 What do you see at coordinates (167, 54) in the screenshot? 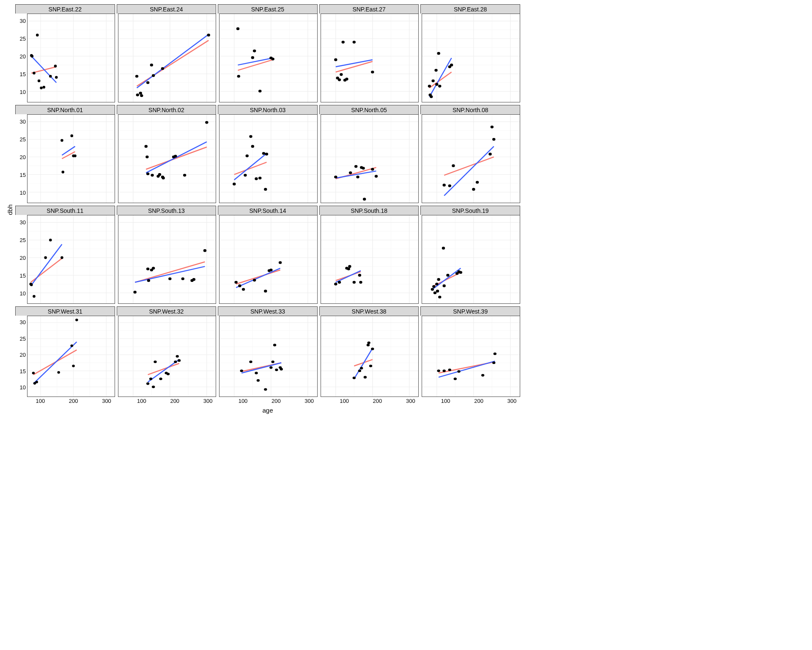
I see `facet-panel: SNP.East.24` at bounding box center [167, 54].